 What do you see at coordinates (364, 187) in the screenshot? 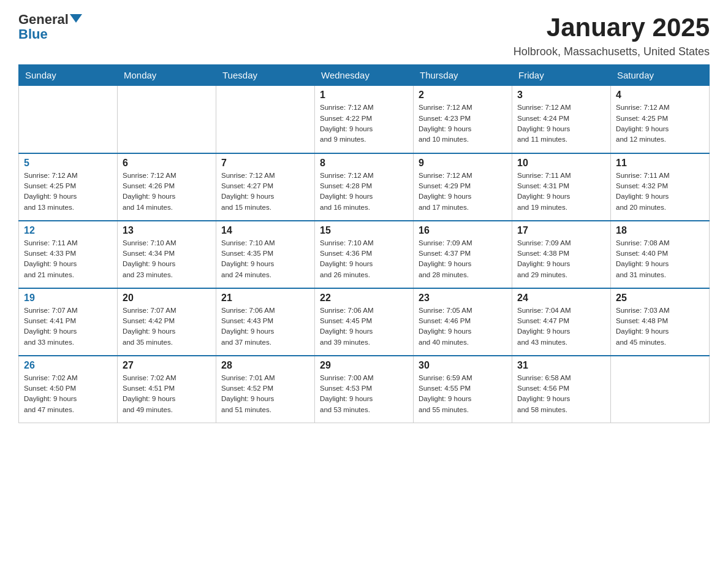
I see `calendar-week-row: 5Sunrise: 7:12 AMSunset: 4:25 PMDaylight…` at bounding box center [364, 187].